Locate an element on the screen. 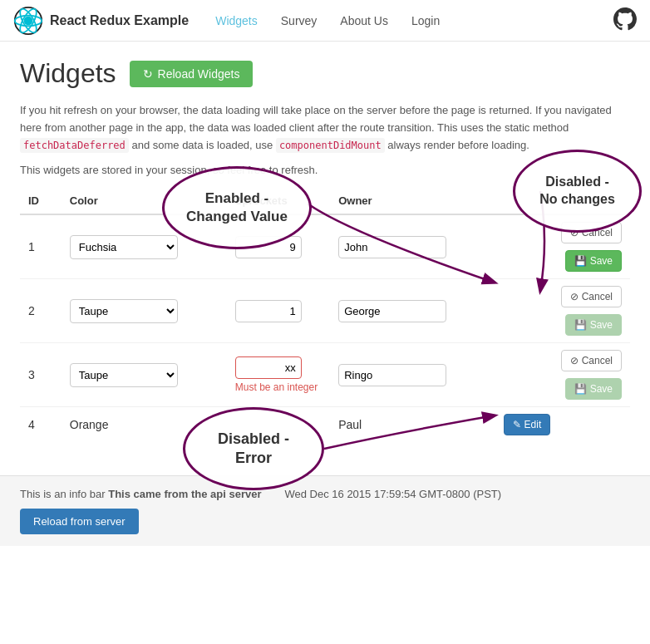 Image resolution: width=650 pixels, height=644 pixels. description-session-text: This widgets are stored in your session,… is located at coordinates (169, 170).